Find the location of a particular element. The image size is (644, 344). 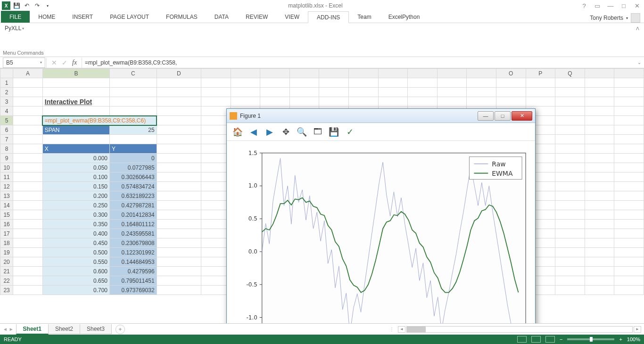

row-header: 11 is located at coordinates (7, 177).